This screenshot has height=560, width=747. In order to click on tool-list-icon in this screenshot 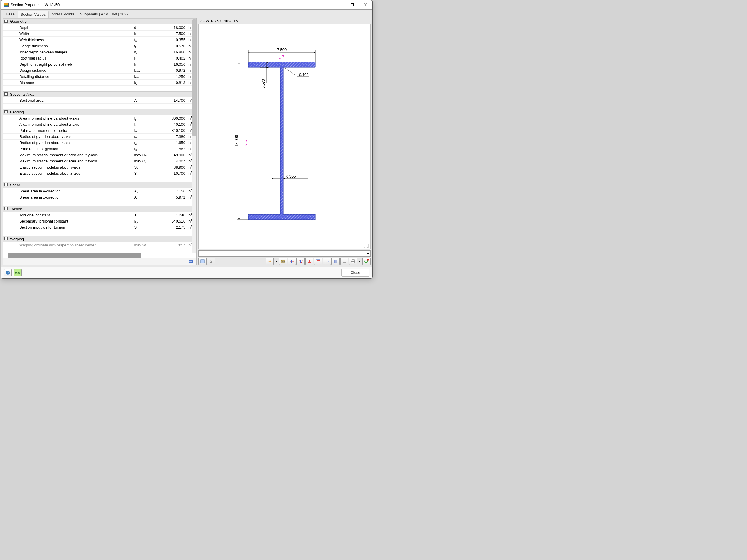, I will do `click(344, 261)`.